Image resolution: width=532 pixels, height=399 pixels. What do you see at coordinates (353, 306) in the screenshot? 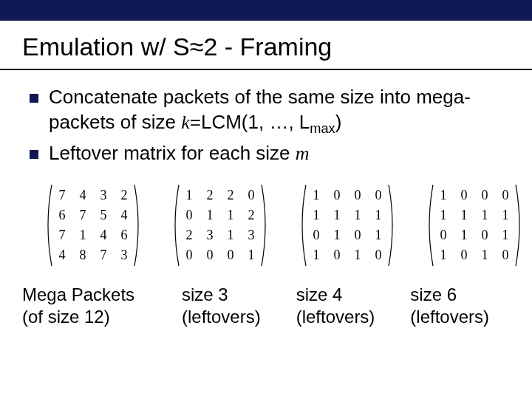
I see `caption-leftovers-group: size 3 (leftovers) size 4 (leftovers) si…` at bounding box center [353, 306].